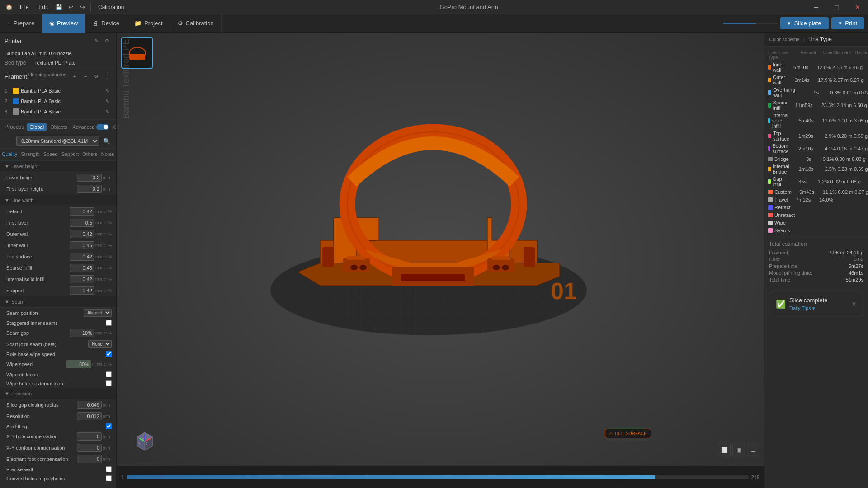  Describe the element at coordinates (82, 333) in the screenshot. I see `seam-gap-input` at that location.